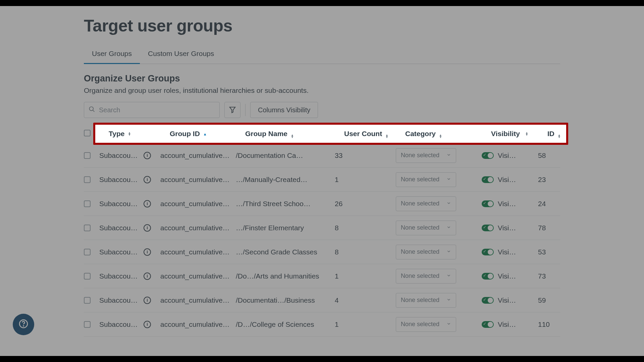  Describe the element at coordinates (322, 54) in the screenshot. I see `tabs: User Groups Custom User Groups` at that location.